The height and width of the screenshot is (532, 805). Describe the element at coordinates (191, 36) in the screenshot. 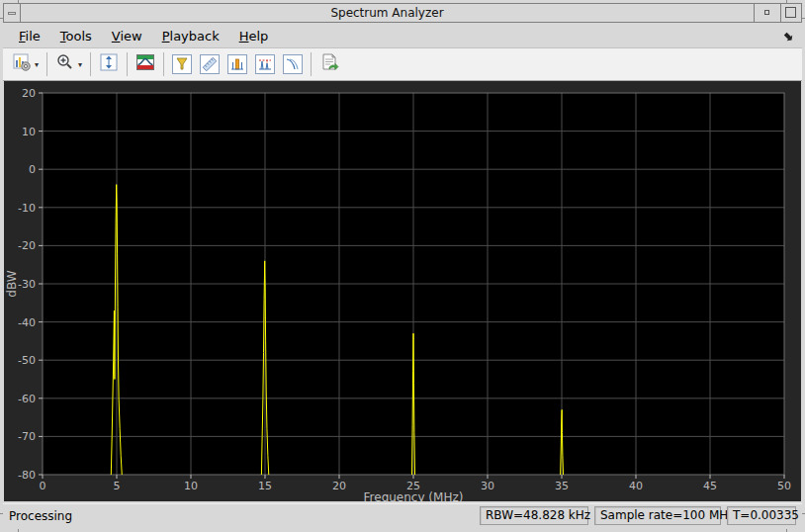

I see `menu-playback: Playback` at that location.